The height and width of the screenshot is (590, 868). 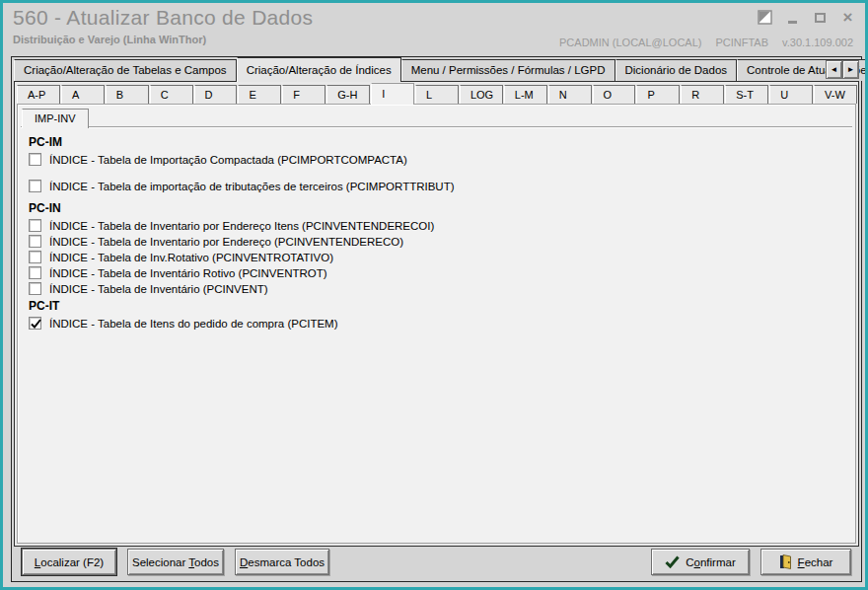 I want to click on tab-dicionario-de-dados: Dicionário de Dados, so click(x=677, y=70).